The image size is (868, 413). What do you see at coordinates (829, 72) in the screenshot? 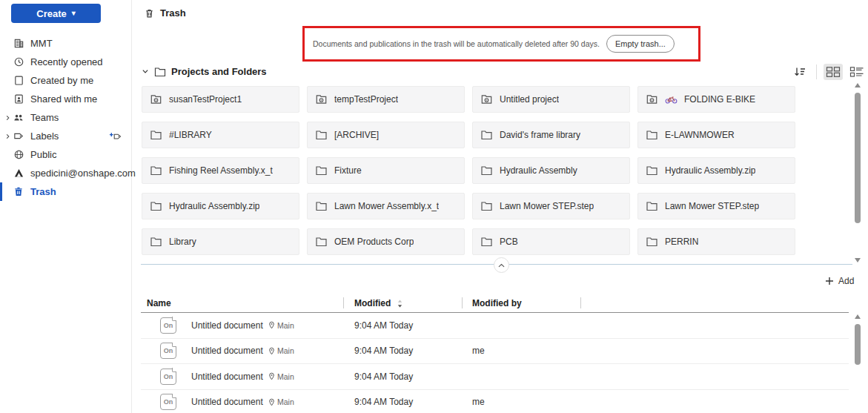
I see `view-controls` at bounding box center [829, 72].